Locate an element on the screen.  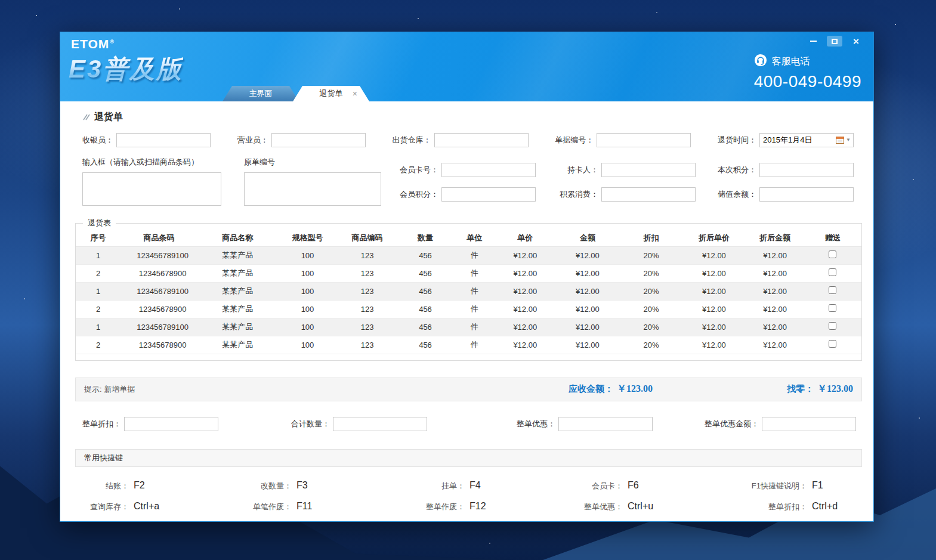
status-hint: 提示: 新增单据 is located at coordinates (326, 389).